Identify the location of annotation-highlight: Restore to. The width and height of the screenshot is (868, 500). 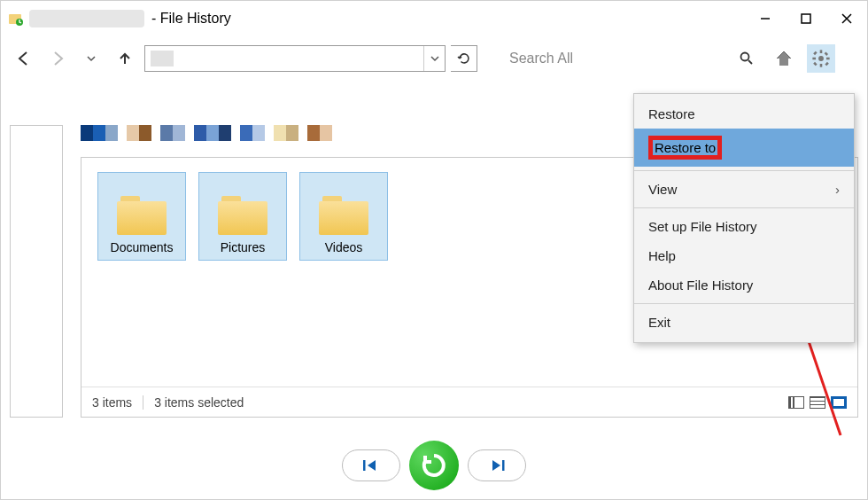
(686, 147).